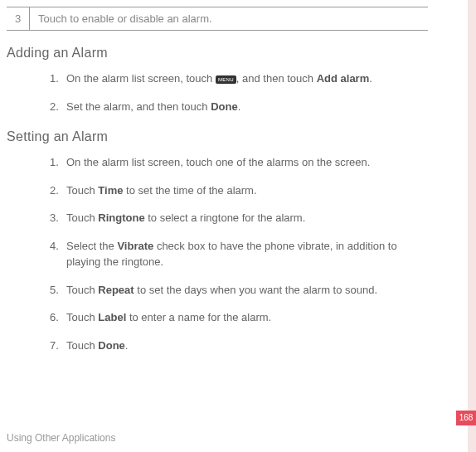 Image resolution: width=476 pixels, height=452 pixels. Describe the element at coordinates (243, 218) in the screenshot. I see `list-text: Touch Ringtone to select a ringtone for …` at that location.